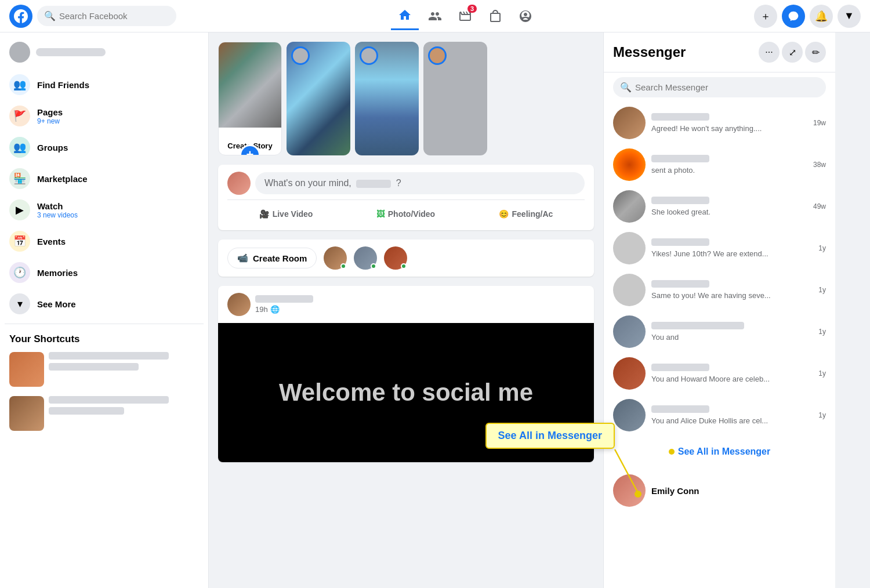  What do you see at coordinates (820, 165) in the screenshot?
I see `msg-time-2: 38w` at bounding box center [820, 165].